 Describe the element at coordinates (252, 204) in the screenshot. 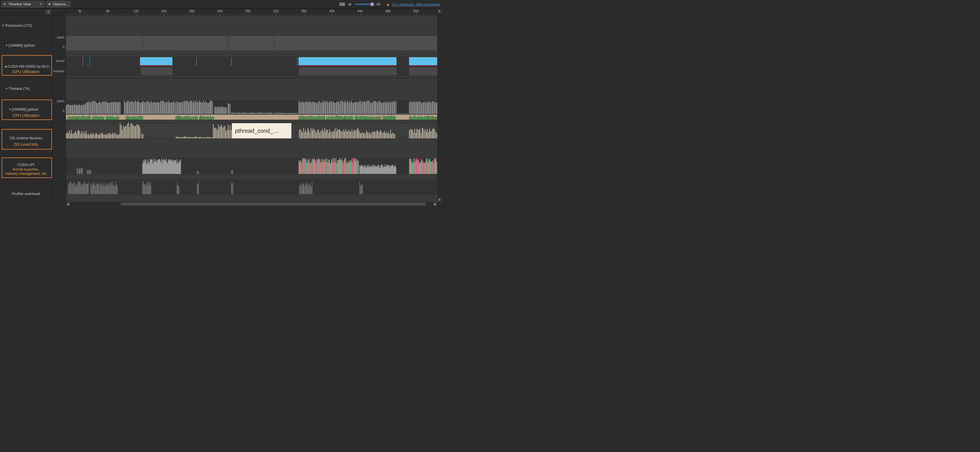

I see `hscroll-track` at that location.